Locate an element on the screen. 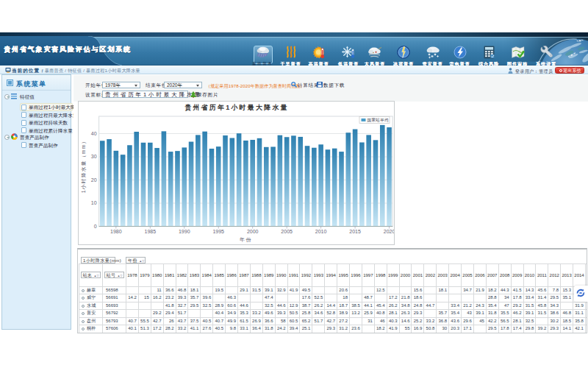  svg-text: 国家站平均 is located at coordinates (379, 121).